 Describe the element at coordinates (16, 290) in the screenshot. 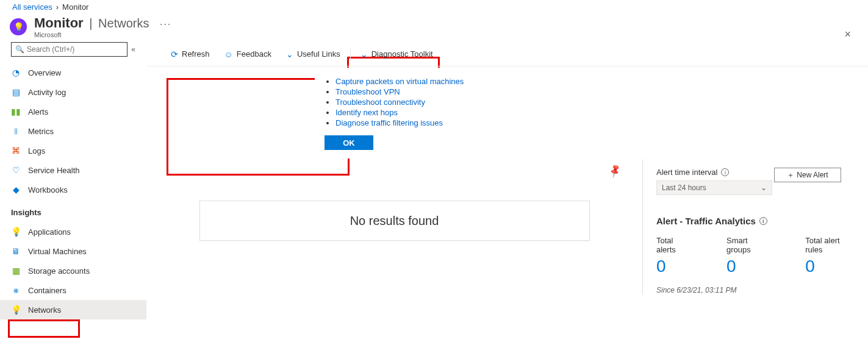

I see `containers-icon: ⎈` at that location.